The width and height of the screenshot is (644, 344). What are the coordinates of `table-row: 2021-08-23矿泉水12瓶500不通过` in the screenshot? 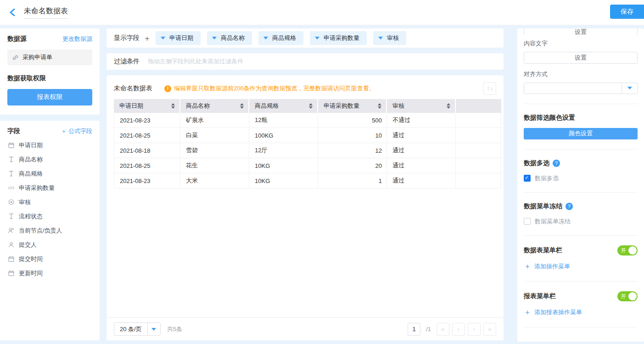 It's located at (308, 120).